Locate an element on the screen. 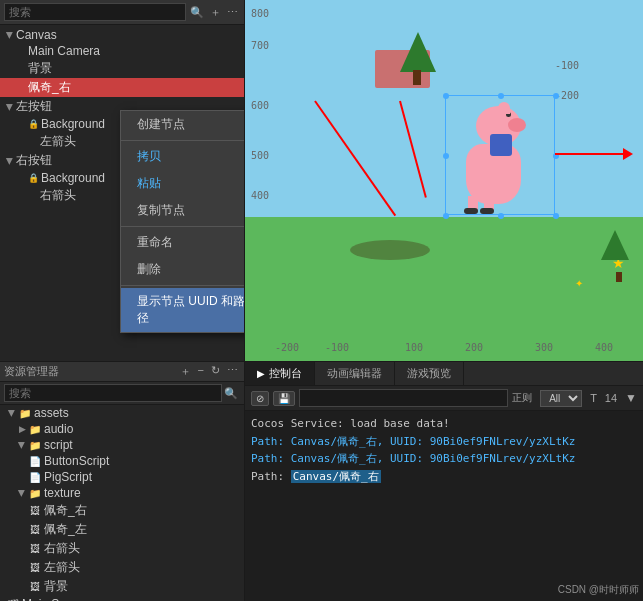  tree-item-peppa-right: 佩奇_右 is located at coordinates (122, 88).